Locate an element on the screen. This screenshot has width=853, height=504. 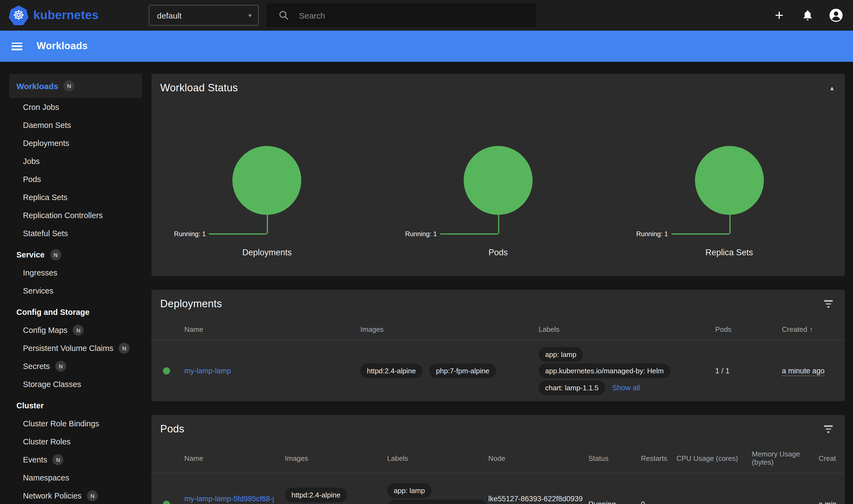
table-row: my-lamp-lamp-5fd985cf68-jwvz4 httpd:2.4-… is located at coordinates (498, 489).